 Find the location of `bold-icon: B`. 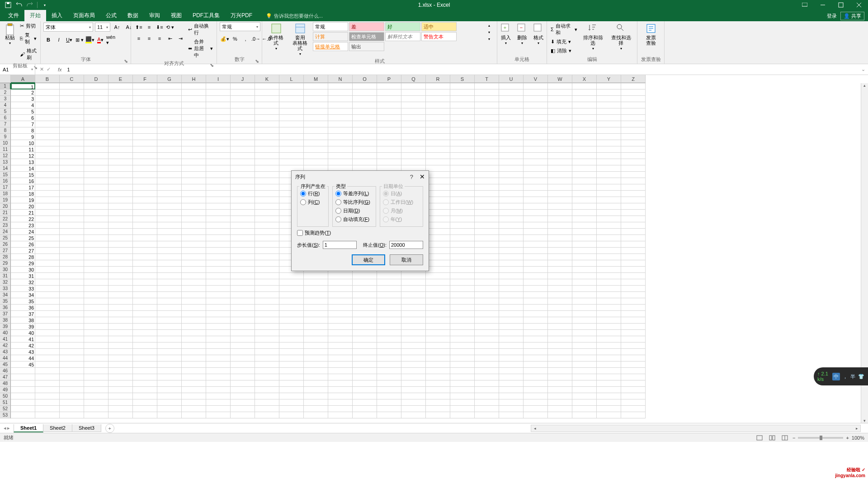

bold-icon: B is located at coordinates (48, 40).